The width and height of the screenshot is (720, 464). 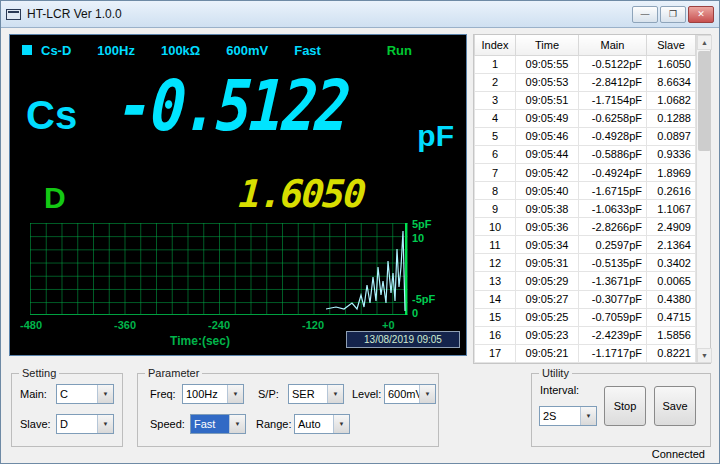 I want to click on save-button: Save, so click(x=675, y=406).